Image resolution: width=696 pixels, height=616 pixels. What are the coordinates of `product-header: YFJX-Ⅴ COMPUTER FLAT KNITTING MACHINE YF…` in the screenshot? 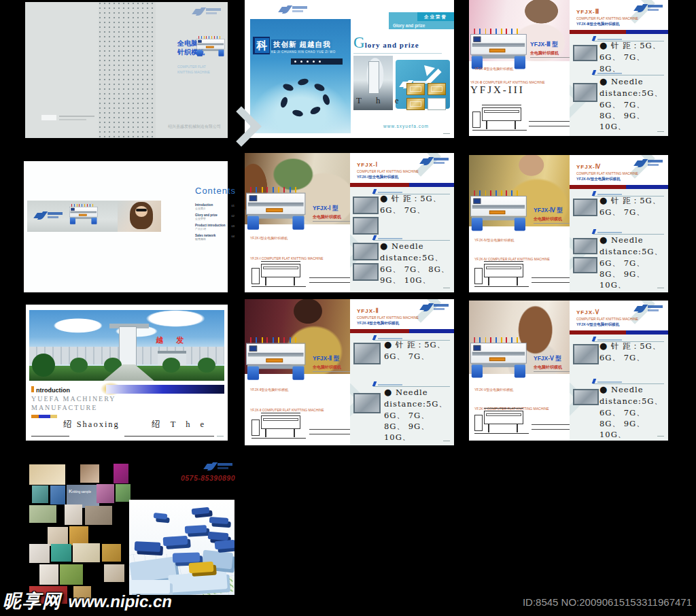 It's located at (617, 318).